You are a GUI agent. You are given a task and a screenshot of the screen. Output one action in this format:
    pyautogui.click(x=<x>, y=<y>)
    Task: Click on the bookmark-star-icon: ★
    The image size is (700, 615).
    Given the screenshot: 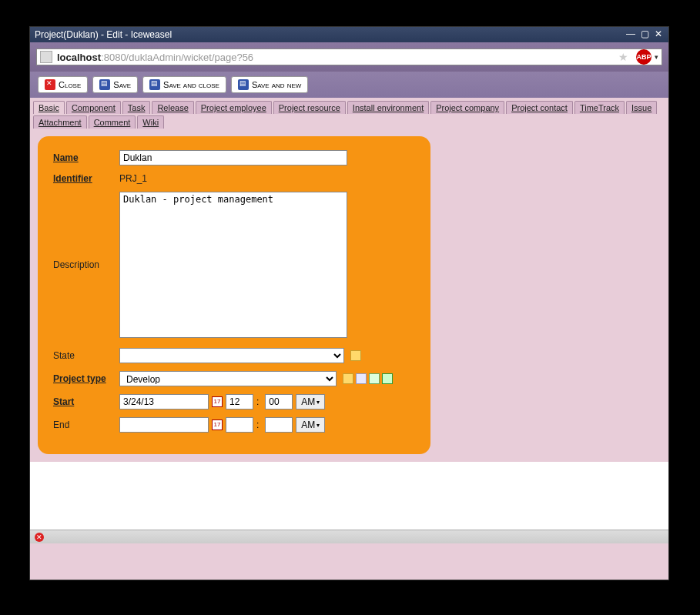 What is the action you would take?
    pyautogui.click(x=624, y=57)
    